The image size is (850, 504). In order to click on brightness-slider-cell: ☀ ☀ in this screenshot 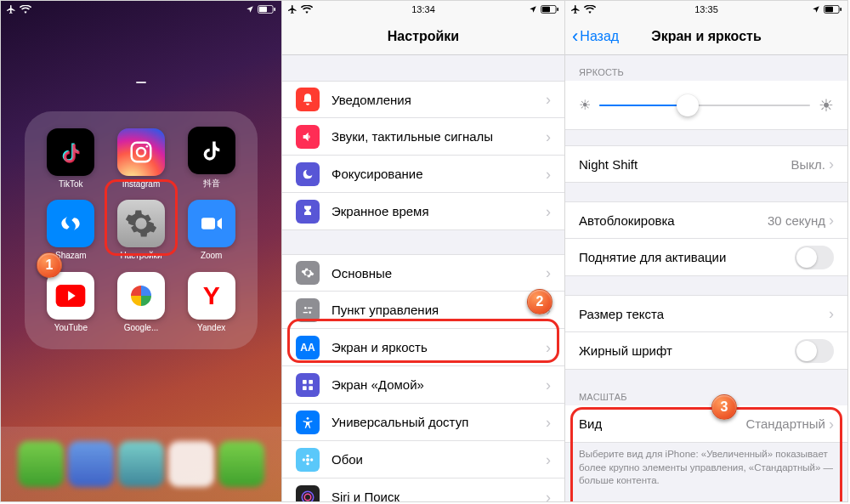, I will do `click(706, 105)`.